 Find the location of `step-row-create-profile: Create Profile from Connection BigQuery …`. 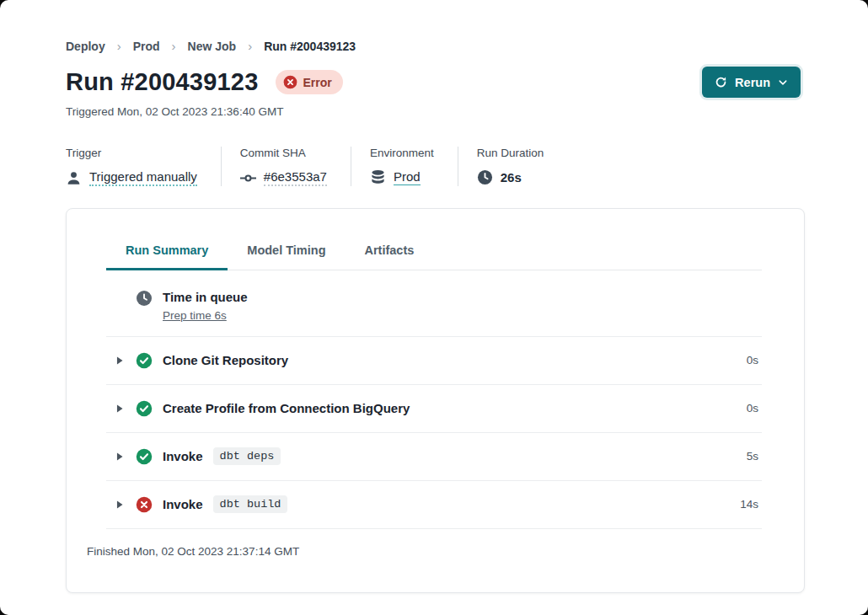

step-row-create-profile: Create Profile from Connection BigQuery … is located at coordinates (434, 409).